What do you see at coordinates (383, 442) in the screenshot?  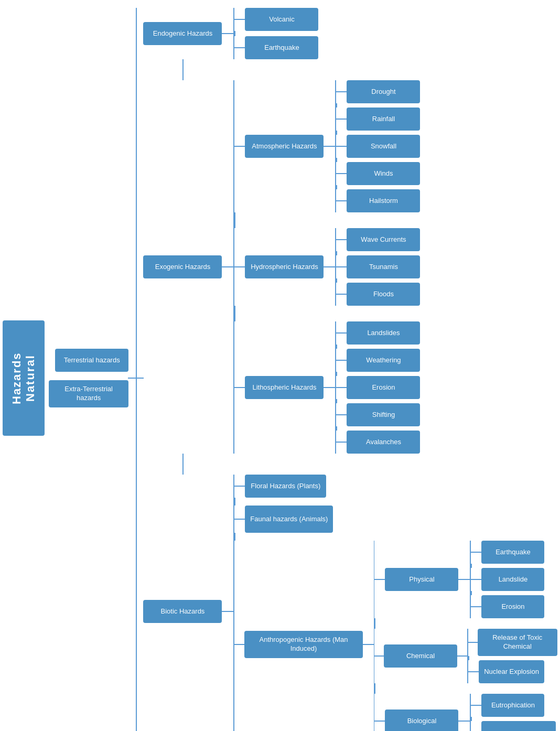 I see `avalanches-node: Avalanches` at bounding box center [383, 442].